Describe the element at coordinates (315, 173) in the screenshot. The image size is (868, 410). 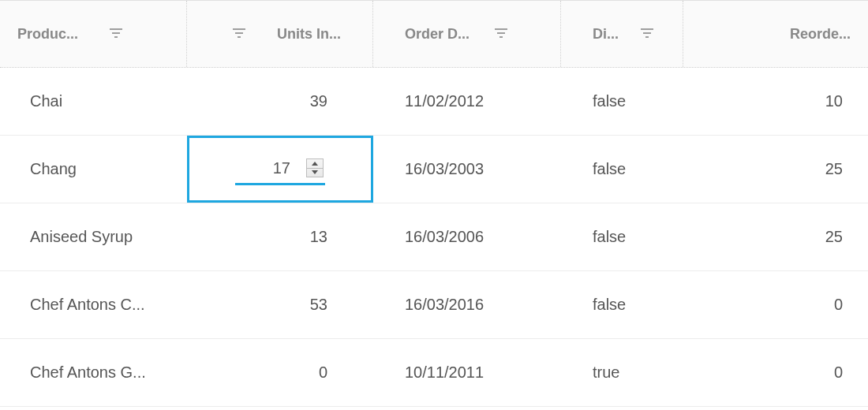
I see `spinner-down-button` at that location.